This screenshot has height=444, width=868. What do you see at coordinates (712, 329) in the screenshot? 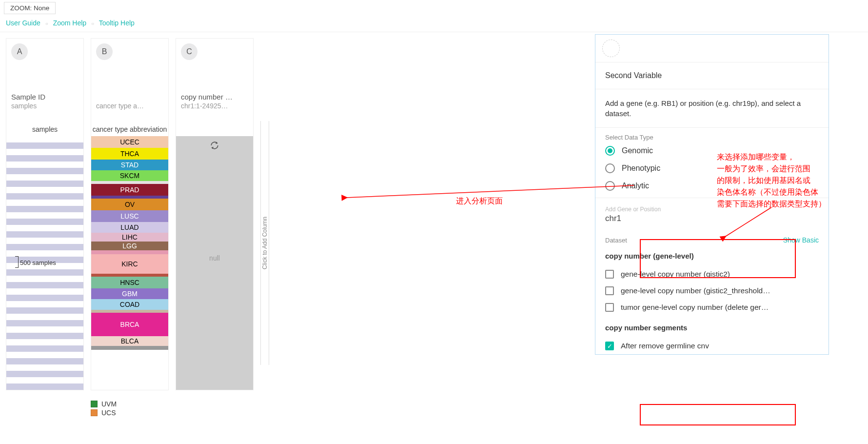
I see `dataset-group-2-title: copy number segments` at bounding box center [712, 329].